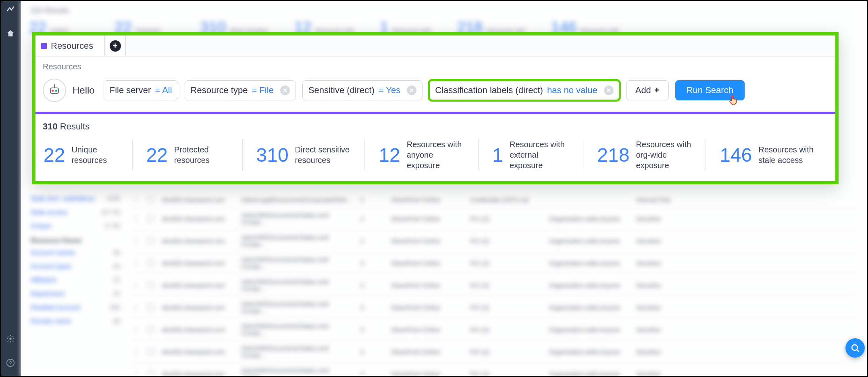 This screenshot has height=377, width=868. What do you see at coordinates (539, 155) in the screenshot?
I see `stat-label: Resources with external exposure` at bounding box center [539, 155].